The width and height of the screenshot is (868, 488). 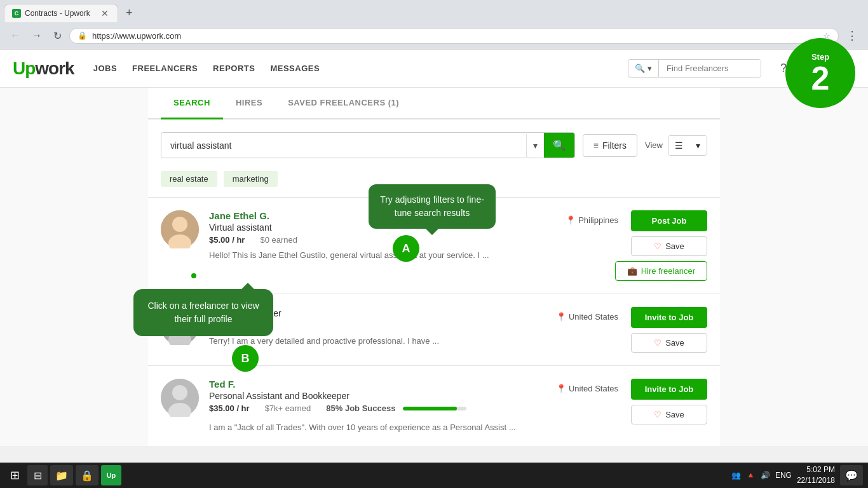 What do you see at coordinates (434, 104) in the screenshot?
I see `page-tabs: SEARCH HIRES SAVED FREELANCERS (1)` at bounding box center [434, 104].